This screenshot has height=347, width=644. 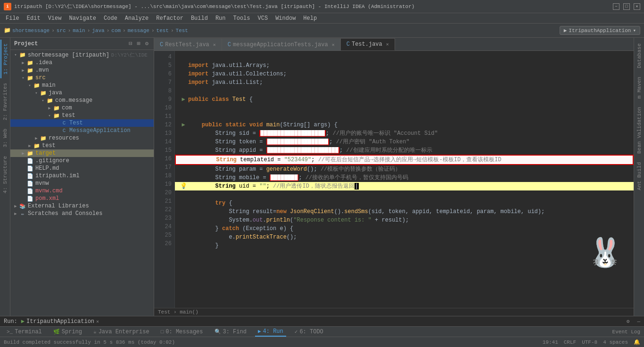 What do you see at coordinates (309, 332) in the screenshot?
I see `bottom-tab-todo: ✓ 6: TODO` at bounding box center [309, 332].